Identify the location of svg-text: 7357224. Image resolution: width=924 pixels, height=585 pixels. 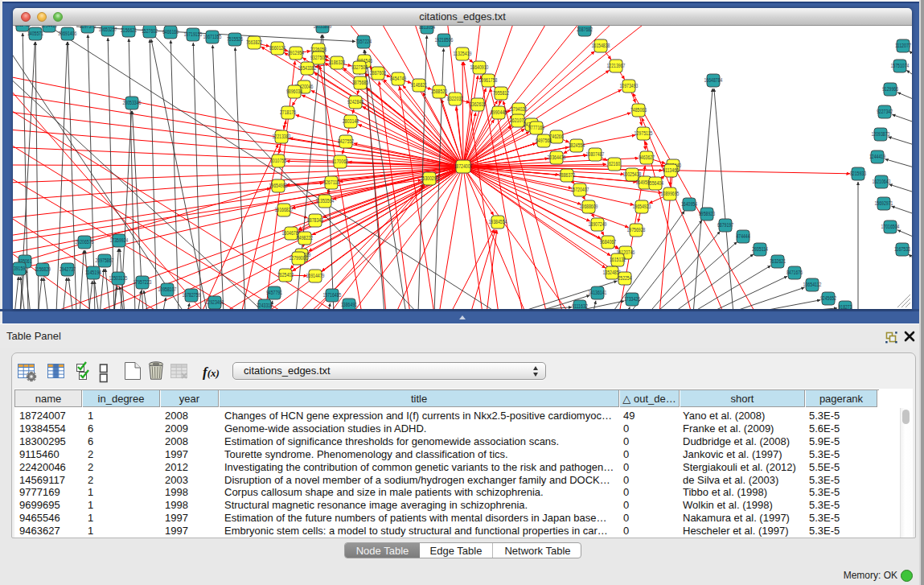
(363, 42).